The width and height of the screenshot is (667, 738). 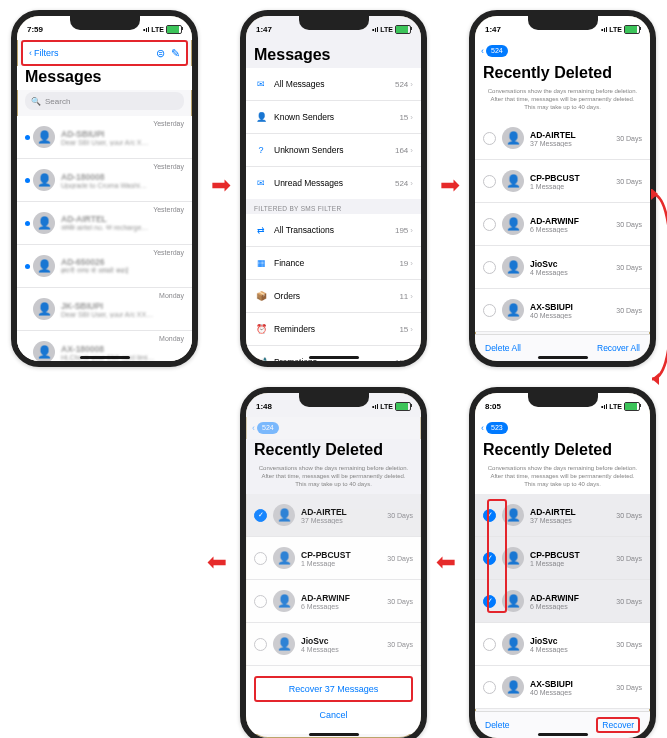 I want to click on clock: 1:48, so click(x=264, y=406).